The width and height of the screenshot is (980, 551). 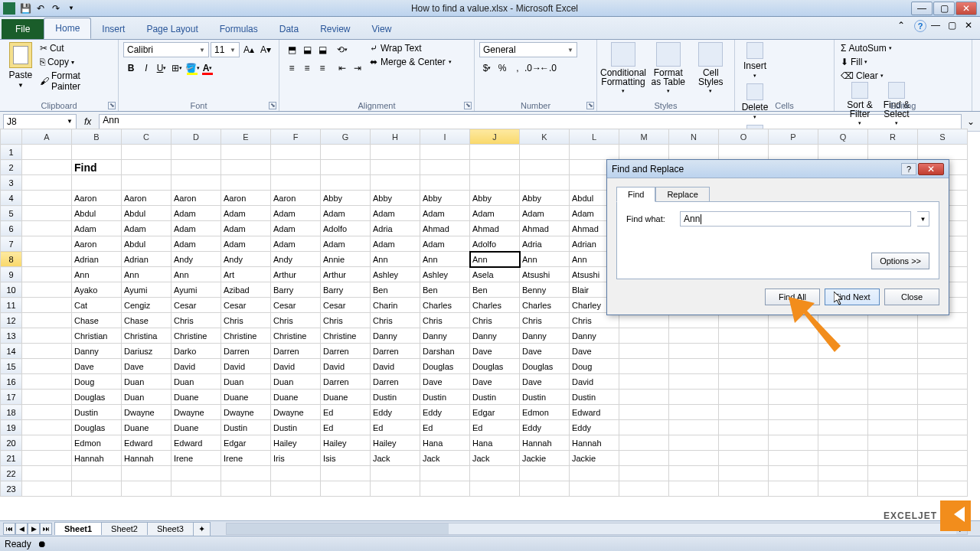 What do you see at coordinates (11, 168) in the screenshot?
I see `row-header: 2` at bounding box center [11, 168].